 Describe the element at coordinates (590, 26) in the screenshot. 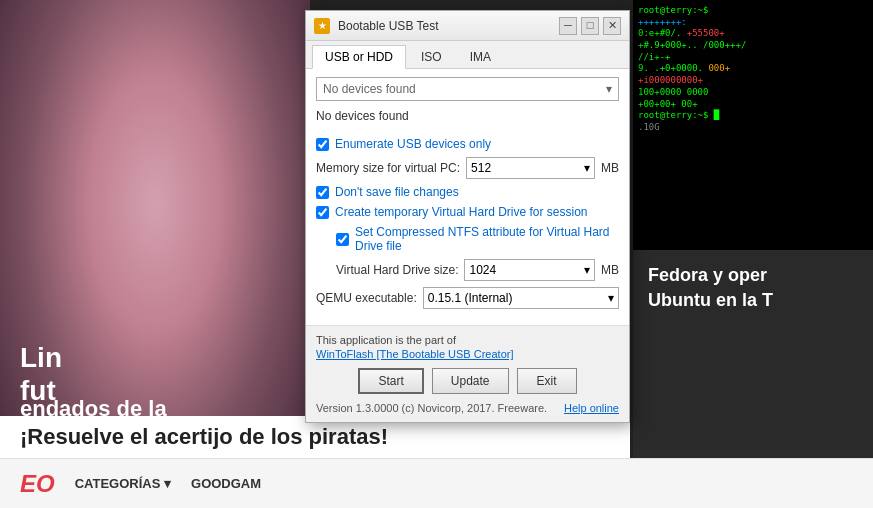

I see `maximize-button: □` at that location.